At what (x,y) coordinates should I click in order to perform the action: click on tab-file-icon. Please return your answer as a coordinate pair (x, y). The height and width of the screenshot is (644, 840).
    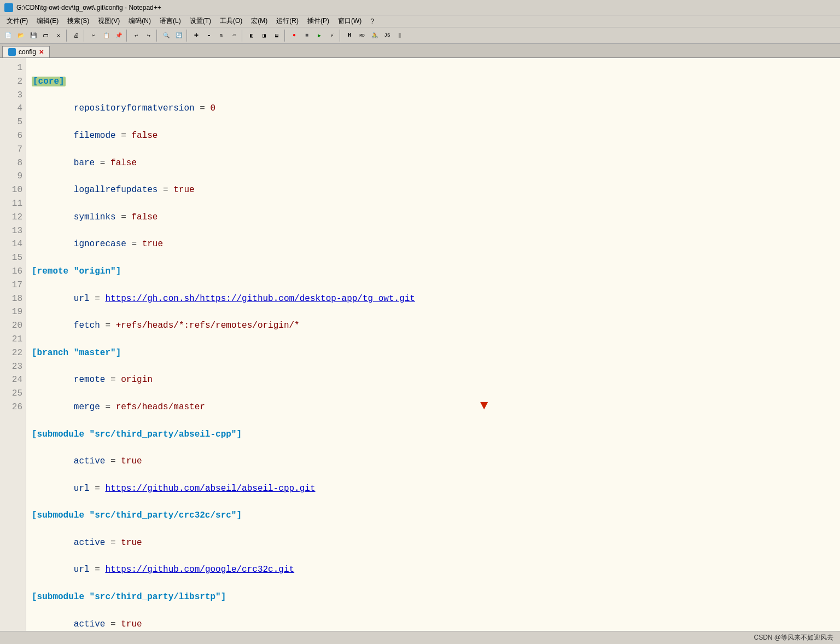
    Looking at the image, I should click on (12, 52).